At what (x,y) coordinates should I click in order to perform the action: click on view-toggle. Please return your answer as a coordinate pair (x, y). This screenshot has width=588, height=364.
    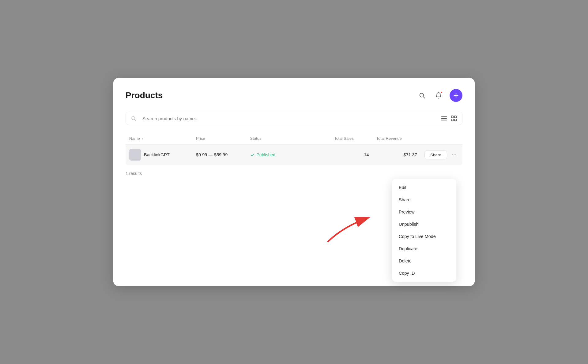
    Looking at the image, I should click on (449, 118).